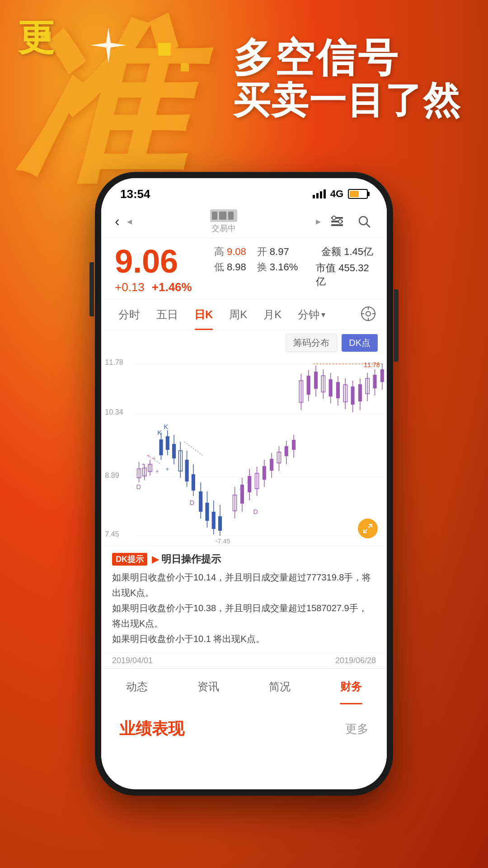  I want to click on next-stock-button: ▸, so click(318, 222).